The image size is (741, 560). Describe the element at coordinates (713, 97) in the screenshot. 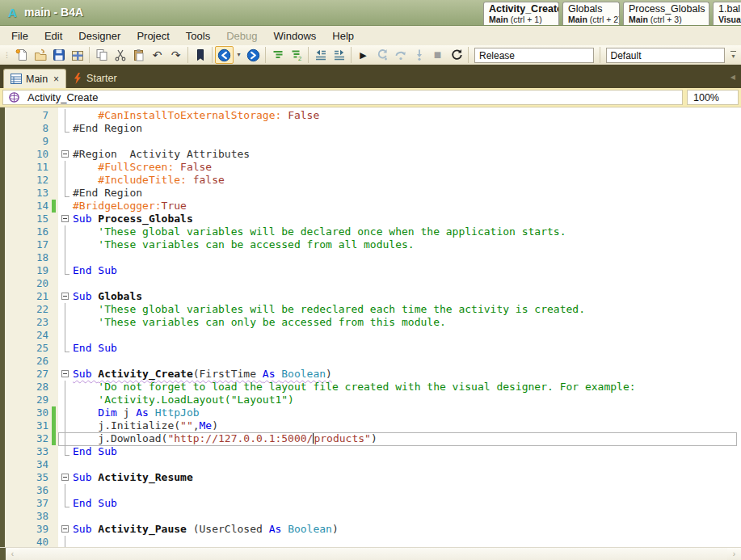

I see `editor-zoom-level: 100%` at that location.